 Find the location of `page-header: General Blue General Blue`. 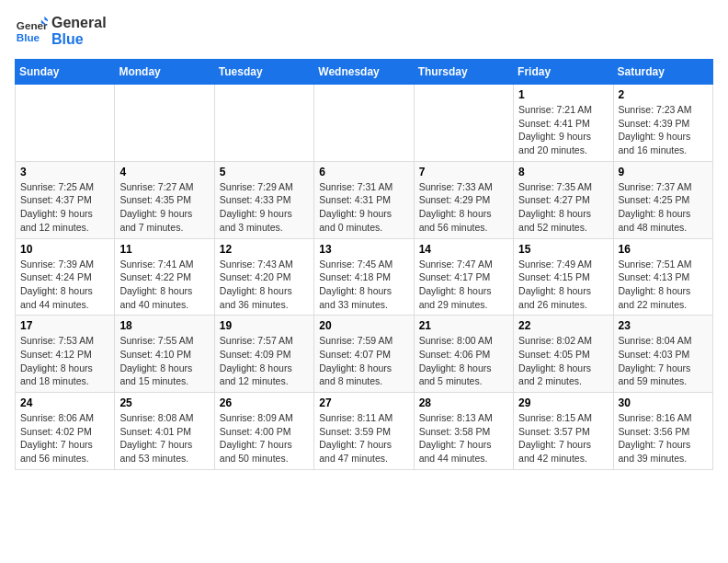

page-header: General Blue General Blue is located at coordinates (364, 31).